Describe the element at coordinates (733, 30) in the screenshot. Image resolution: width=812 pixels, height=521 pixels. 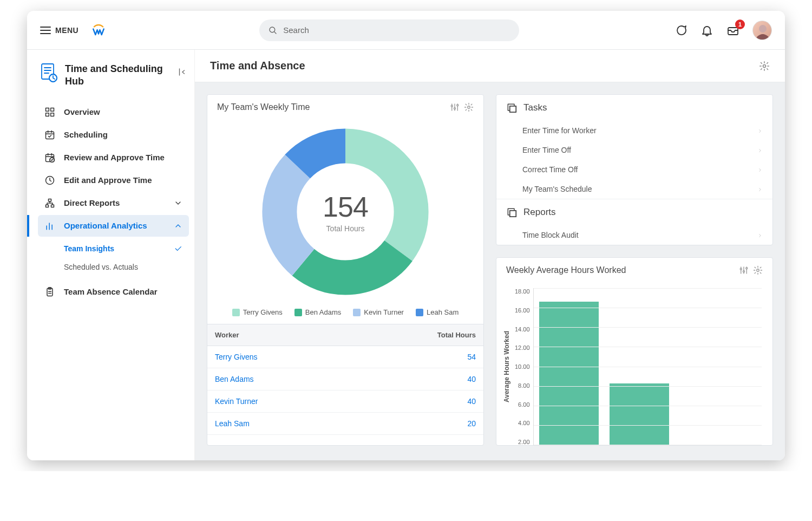
I see `inbox-button: 1` at that location.